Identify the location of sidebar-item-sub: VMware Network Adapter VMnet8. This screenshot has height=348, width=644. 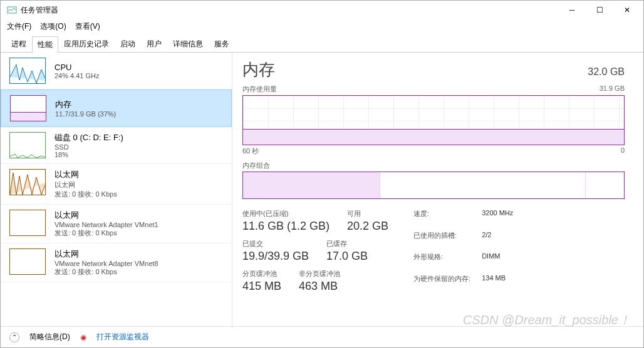
(106, 264).